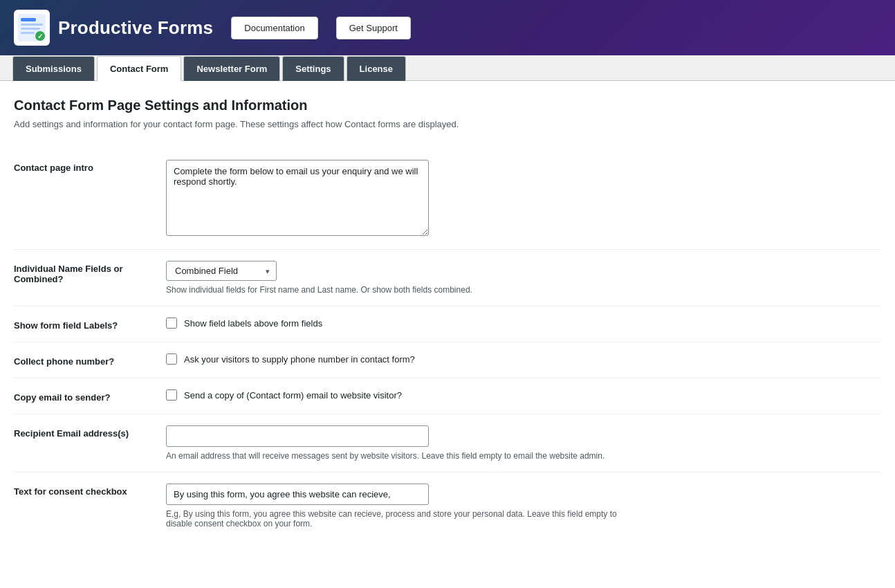 The width and height of the screenshot is (895, 588). Describe the element at coordinates (448, 105) in the screenshot. I see `page-title: Contact Form Page Settings and Informati…` at that location.